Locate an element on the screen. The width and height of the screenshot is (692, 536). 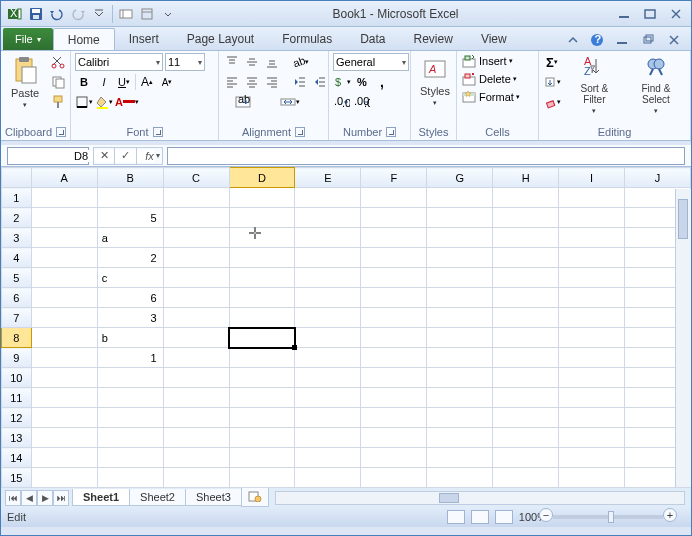
cell-C9 is located at coordinates (196, 358).